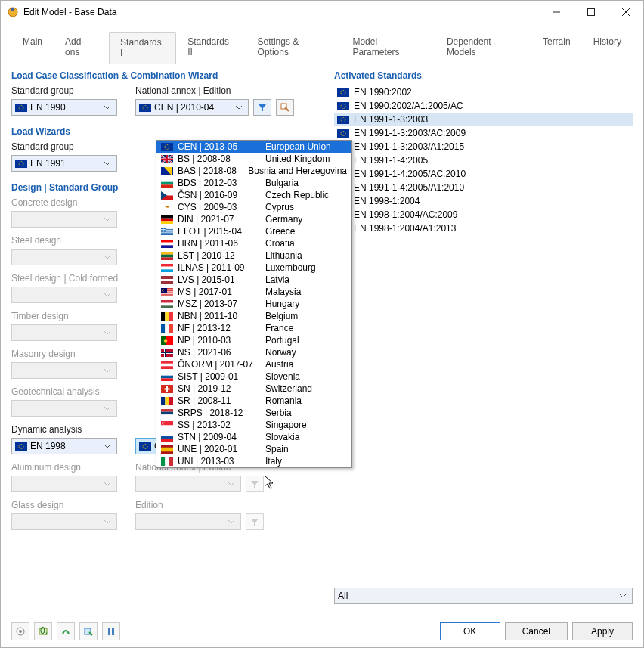  What do you see at coordinates (254, 340) in the screenshot?
I see `dropdown-item: NP | 2010-03Portugal` at bounding box center [254, 340].